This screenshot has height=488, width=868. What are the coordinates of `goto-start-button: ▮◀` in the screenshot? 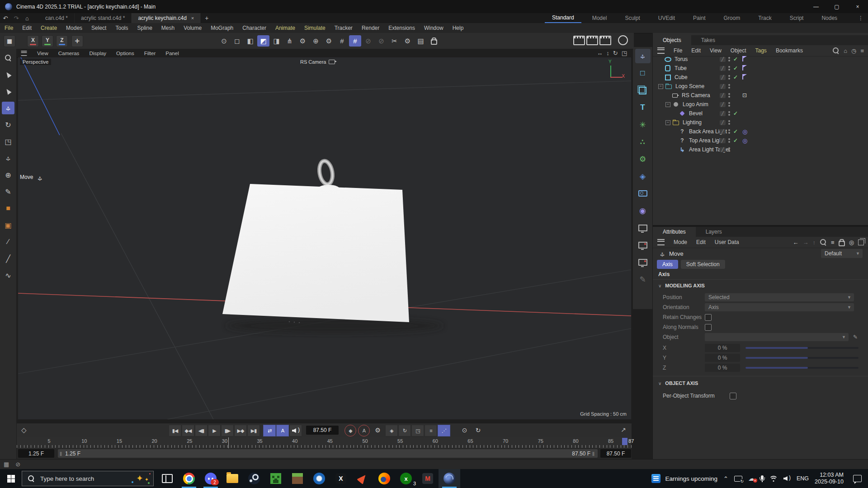 It's located at (175, 431).